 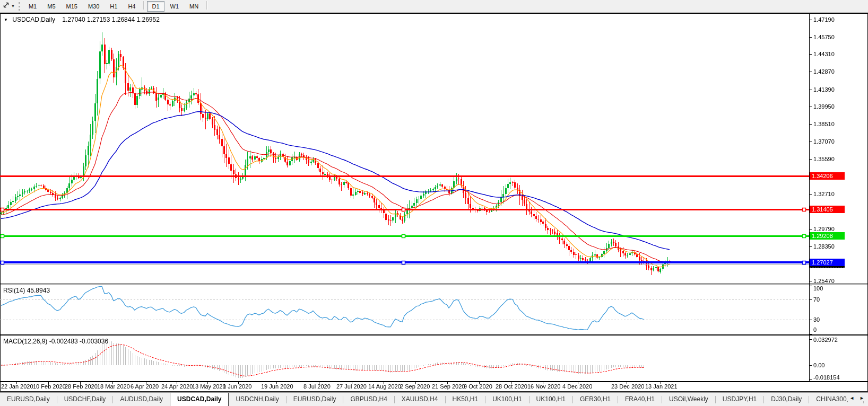 What do you see at coordinates (117, 6) in the screenshot?
I see `timeframe-buttons: M1M5M15M30H1H4D1W1MN` at bounding box center [117, 6].